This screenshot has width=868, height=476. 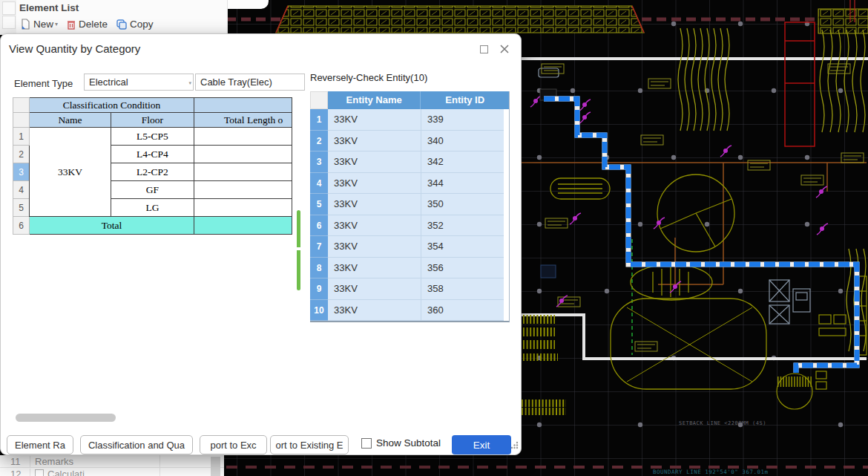 I want to click on property-row-calculation: 12 Calculati, so click(x=112, y=472).